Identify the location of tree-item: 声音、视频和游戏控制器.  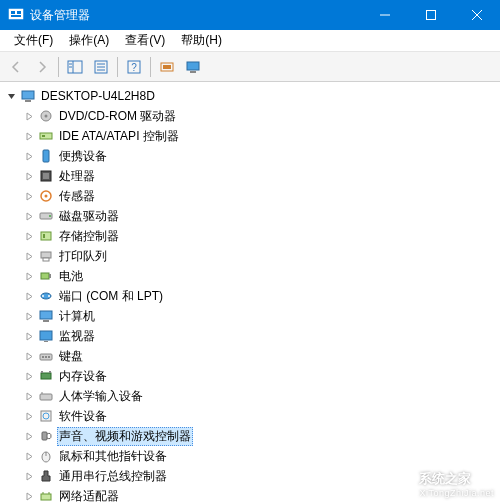
(251, 436).